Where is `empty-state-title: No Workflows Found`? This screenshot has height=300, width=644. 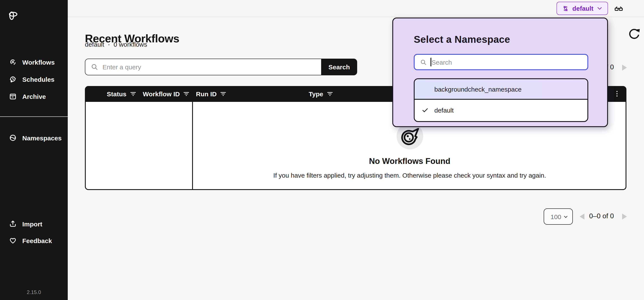
empty-state-title: No Workflows Found is located at coordinates (410, 161).